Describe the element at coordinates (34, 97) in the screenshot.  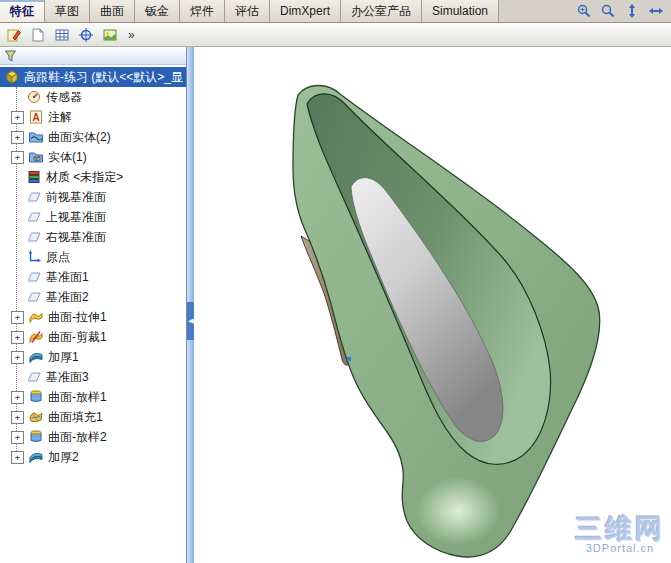
I see `sensors-icon` at that location.